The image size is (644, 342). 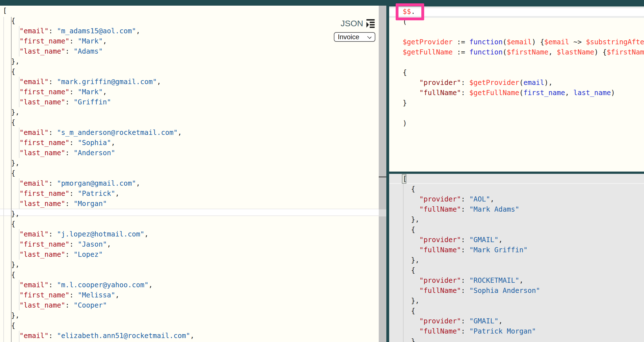 I want to click on code-line: "email": "j.lopez@hotmail.com",, so click(x=189, y=234).